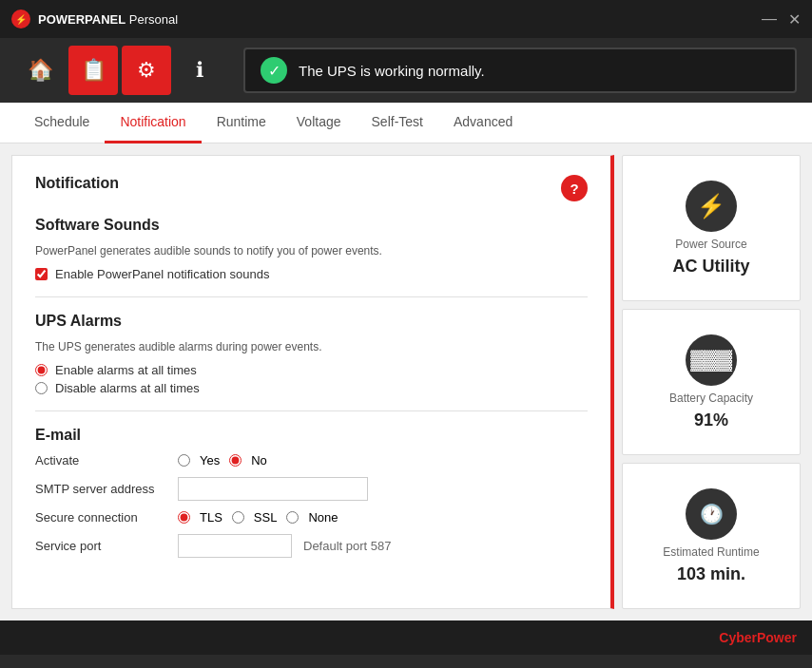 Image resolution: width=812 pixels, height=668 pixels. Describe the element at coordinates (382, 545) in the screenshot. I see `port-row: 587 Default port 587` at that location.